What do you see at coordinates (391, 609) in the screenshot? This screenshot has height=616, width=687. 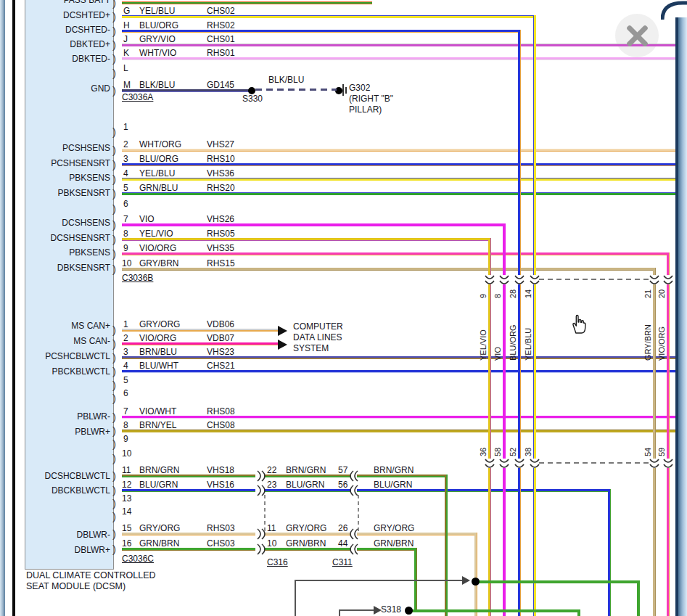 I see `splice-label: S318` at bounding box center [391, 609].